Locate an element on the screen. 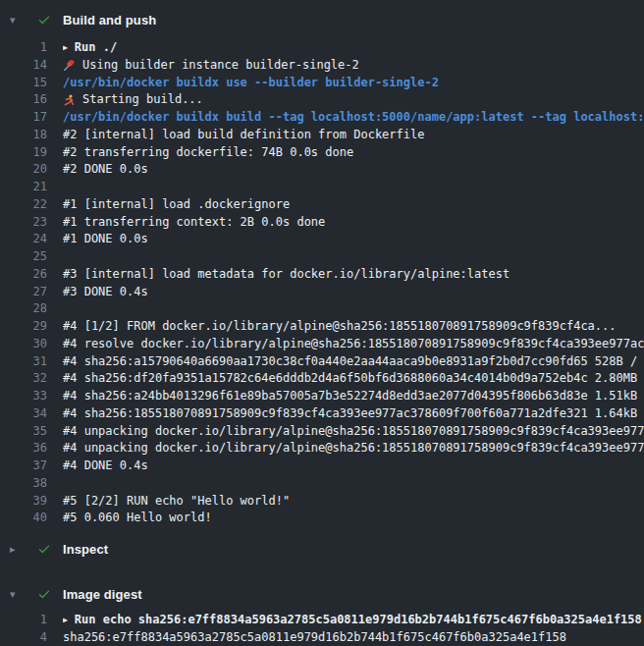 This screenshot has width=644, height=646. log-line: 34#4 sha256:185518070891758909c9f839cf4c… is located at coordinates (322, 414).